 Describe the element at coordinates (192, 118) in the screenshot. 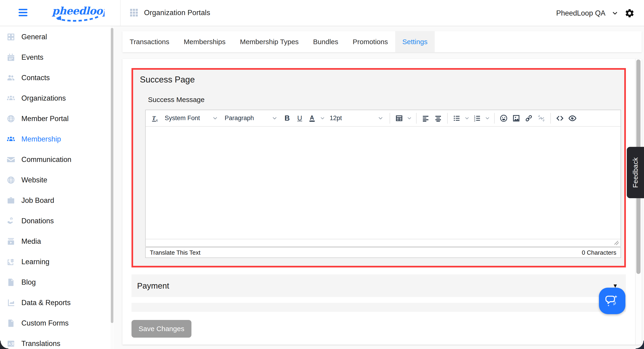

I see `font-family-dropdown: System Font` at that location.